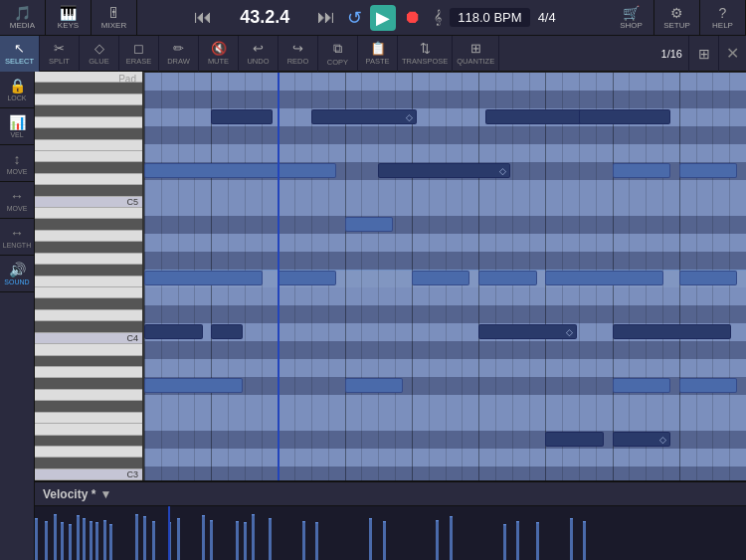 Image resolution: width=746 pixels, height=560 pixels. What do you see at coordinates (203, 18) in the screenshot?
I see `go-start-button: ⏮` at bounding box center [203, 18].